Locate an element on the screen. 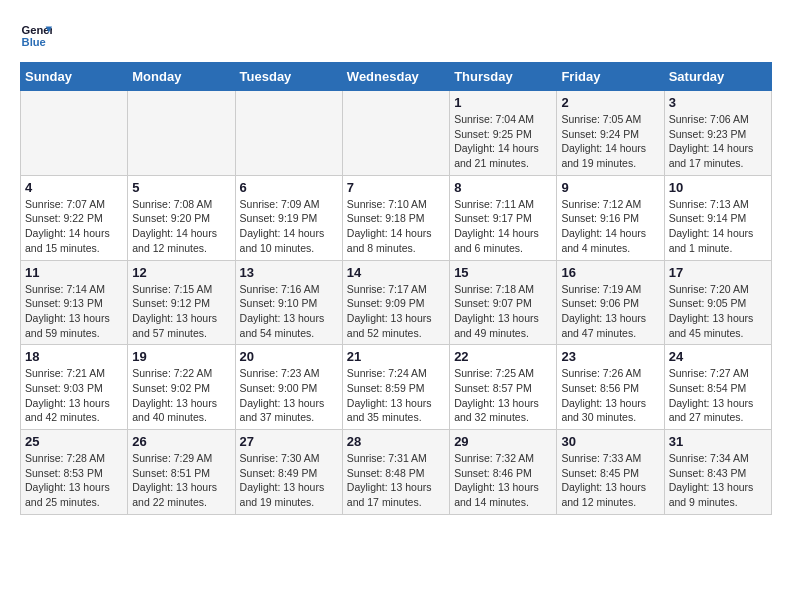  day-number: 23 is located at coordinates (610, 356).